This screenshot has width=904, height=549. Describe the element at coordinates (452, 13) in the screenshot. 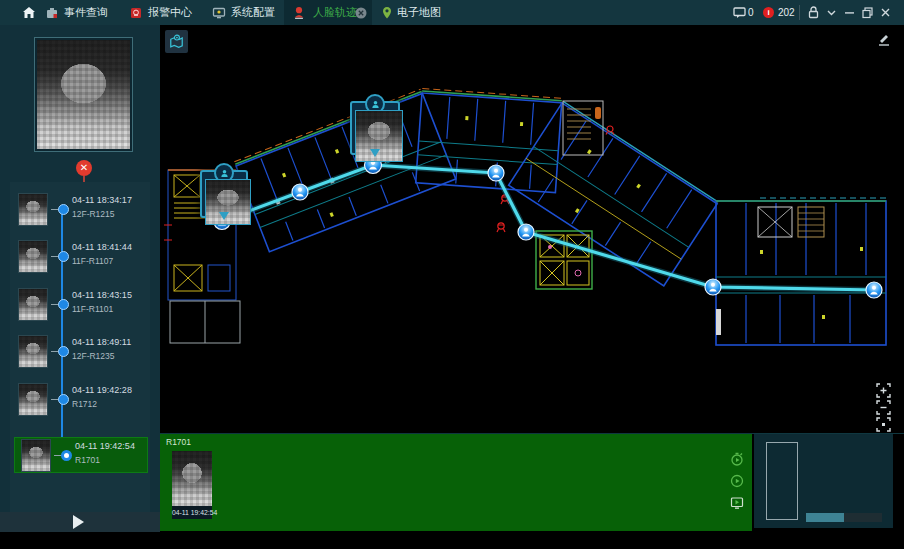

I see `titlebar: 事件查询 报警中心 系统配置 人脸轨迹 电子地图 0 i 202` at that location.